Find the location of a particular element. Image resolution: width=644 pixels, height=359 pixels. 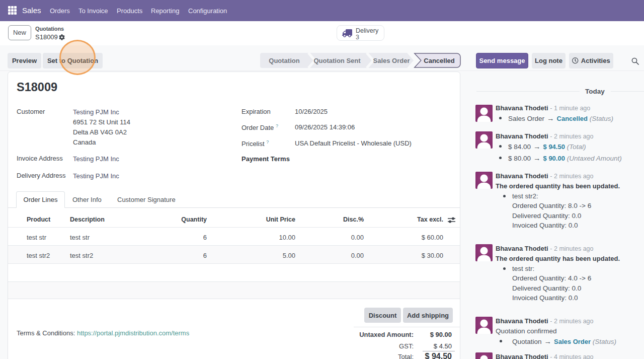

svg-text: Sales Order is located at coordinates (391, 60).